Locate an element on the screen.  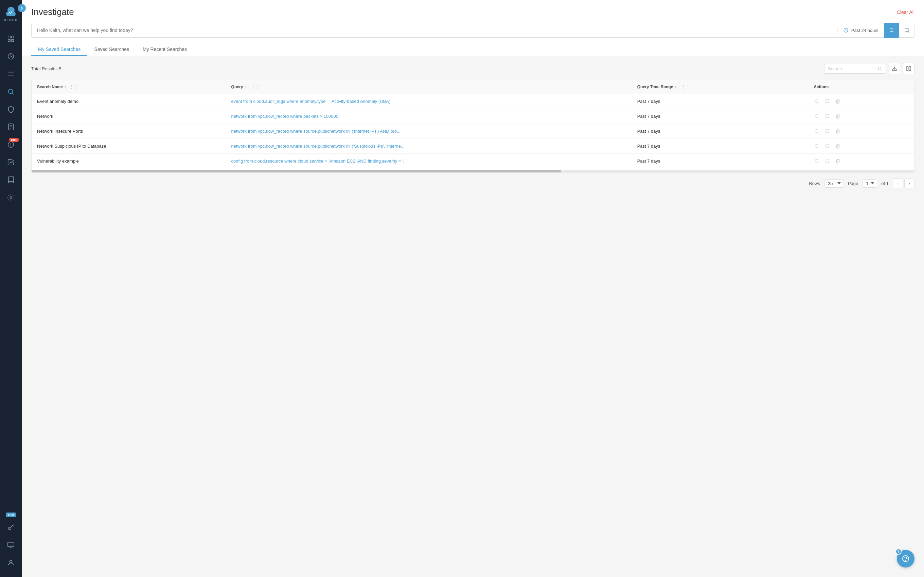
query-link-2: network from vpc.flow_record where sourc… is located at coordinates (316, 131).